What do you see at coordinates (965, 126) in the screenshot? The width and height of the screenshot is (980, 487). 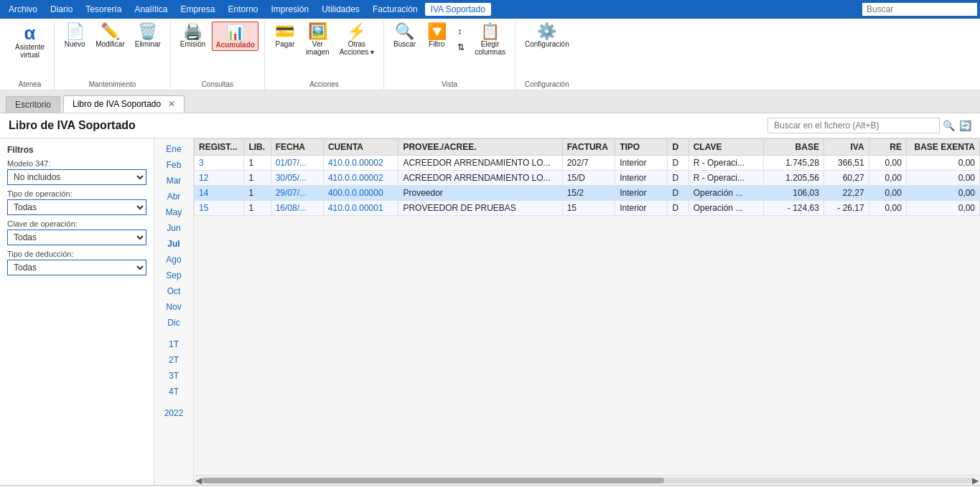 I see `refresh-icon: 🔄` at bounding box center [965, 126].